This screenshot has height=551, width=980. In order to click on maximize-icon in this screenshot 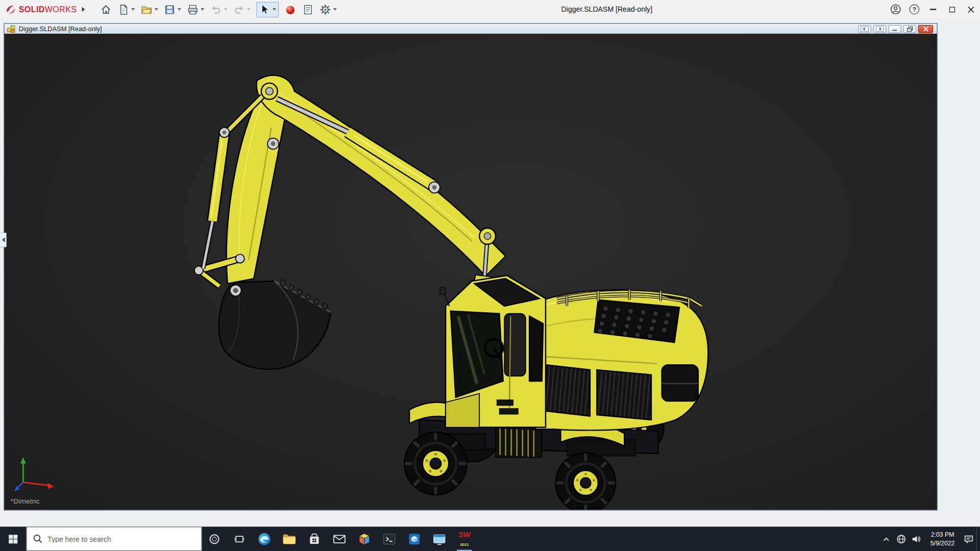, I will do `click(951, 9)`.